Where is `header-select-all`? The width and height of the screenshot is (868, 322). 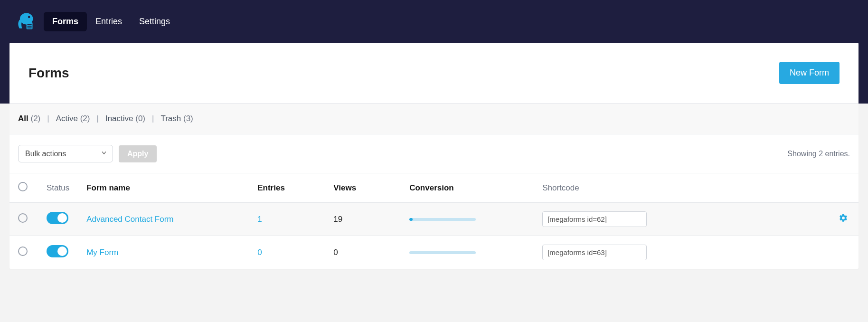 header-select-all is located at coordinates (24, 188).